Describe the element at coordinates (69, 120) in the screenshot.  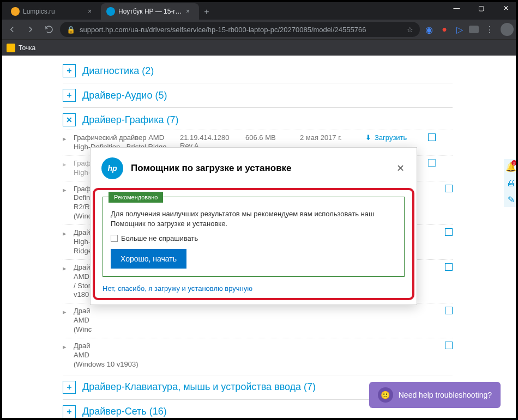
I see `collapse-icon: ✕` at that location.